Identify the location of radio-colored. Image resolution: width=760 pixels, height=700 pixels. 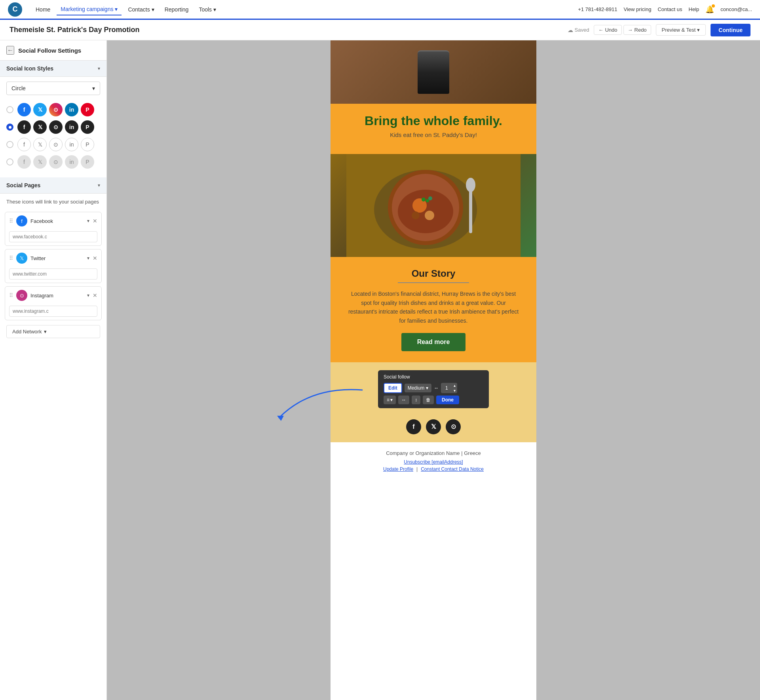
(10, 110).